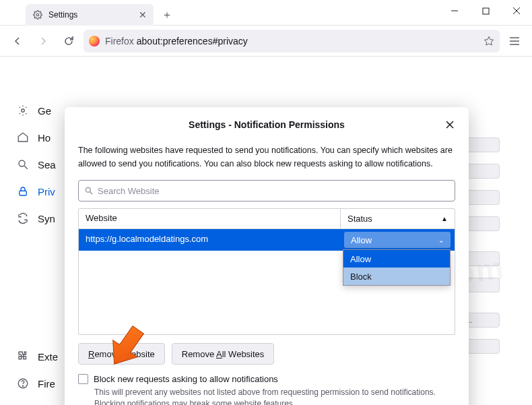 The height and width of the screenshot is (405, 532). I want to click on url-bar: Firefox about:preferences#privacy, so click(292, 41).